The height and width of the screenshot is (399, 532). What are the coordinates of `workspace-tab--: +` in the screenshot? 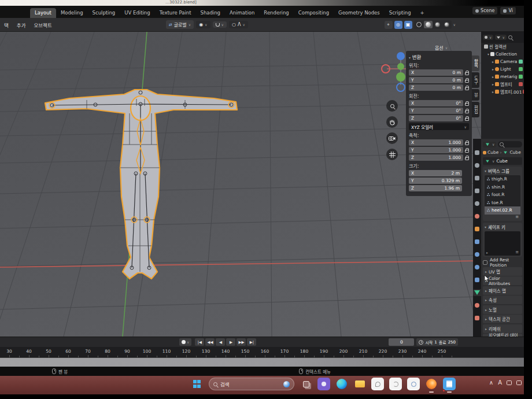 It's located at (422, 13).